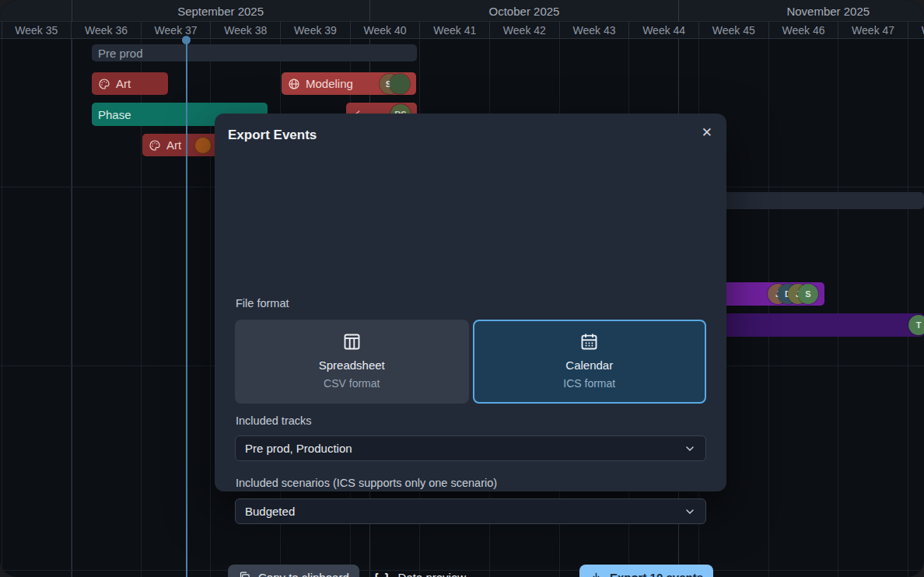 This screenshot has height=577, width=924. What do you see at coordinates (656, 574) in the screenshot?
I see `export-button-label: Export 10 events` at bounding box center [656, 574].